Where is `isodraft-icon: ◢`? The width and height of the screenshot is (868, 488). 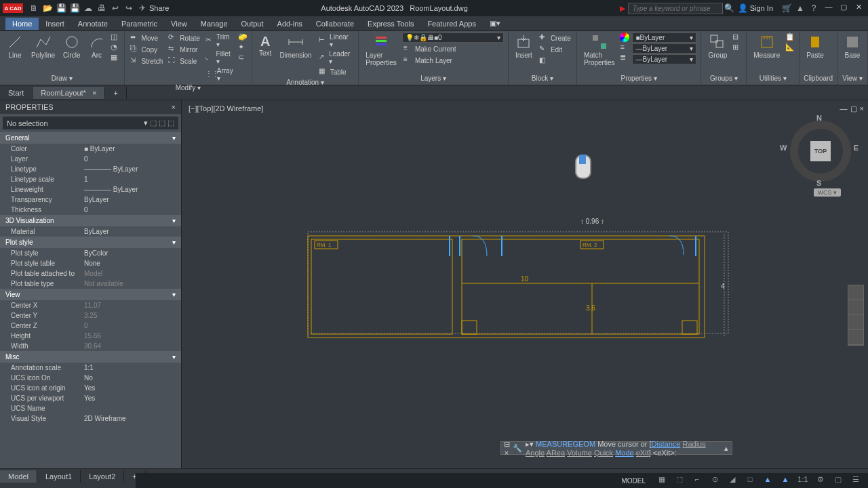
isodraft-icon: ◢ is located at coordinates (732, 481).